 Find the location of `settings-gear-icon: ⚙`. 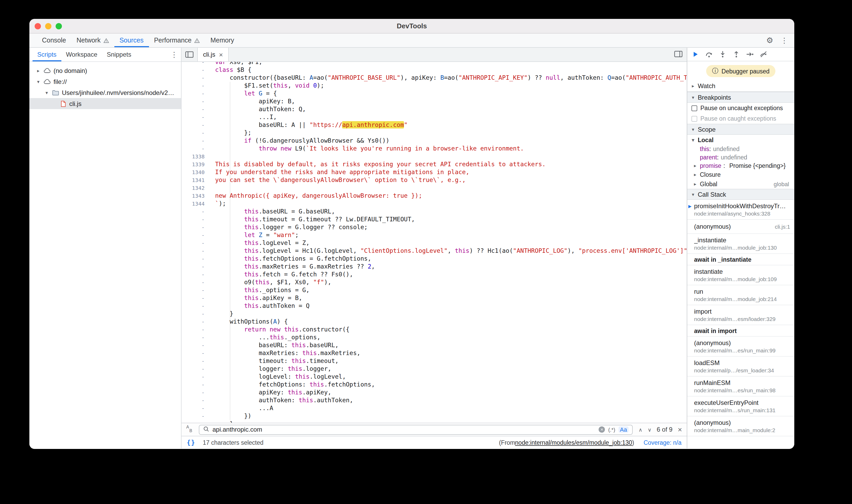

settings-gear-icon: ⚙ is located at coordinates (770, 40).